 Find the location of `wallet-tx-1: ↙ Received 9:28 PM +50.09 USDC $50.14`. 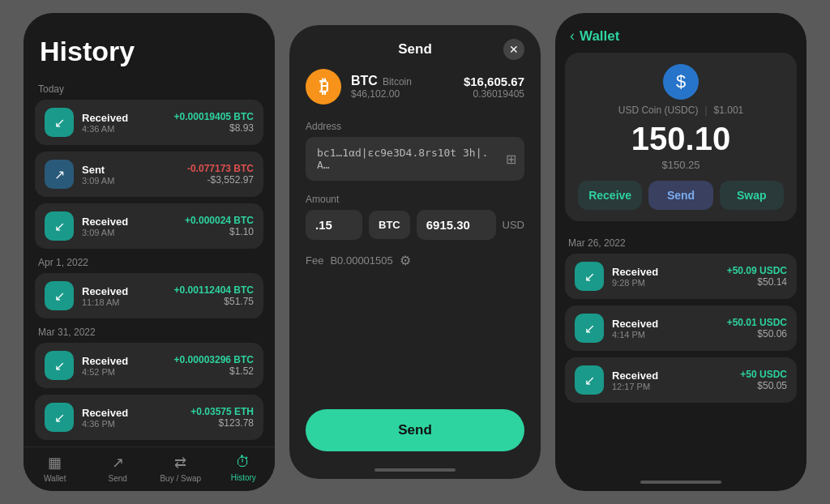

wallet-tx-1: ↙ Received 9:28 PM +50.09 USDC $50.14 is located at coordinates (681, 276).